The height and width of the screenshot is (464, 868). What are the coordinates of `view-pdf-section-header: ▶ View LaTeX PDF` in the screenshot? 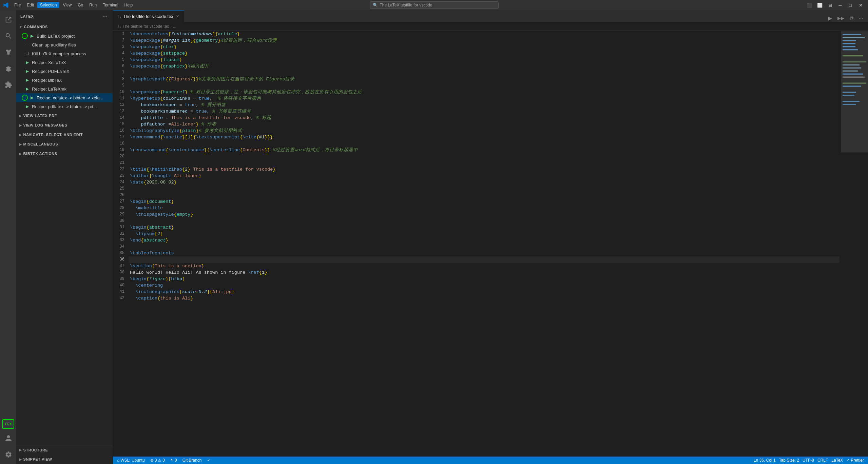 It's located at (64, 116).